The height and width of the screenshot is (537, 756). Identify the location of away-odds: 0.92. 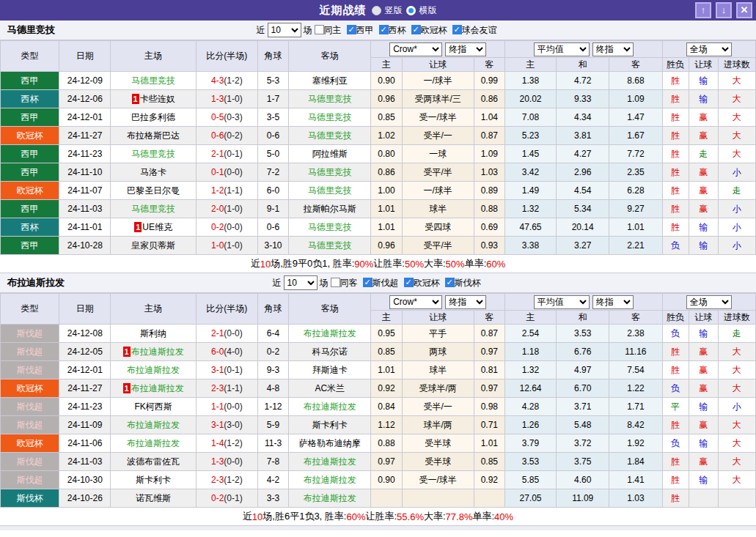
(489, 481).